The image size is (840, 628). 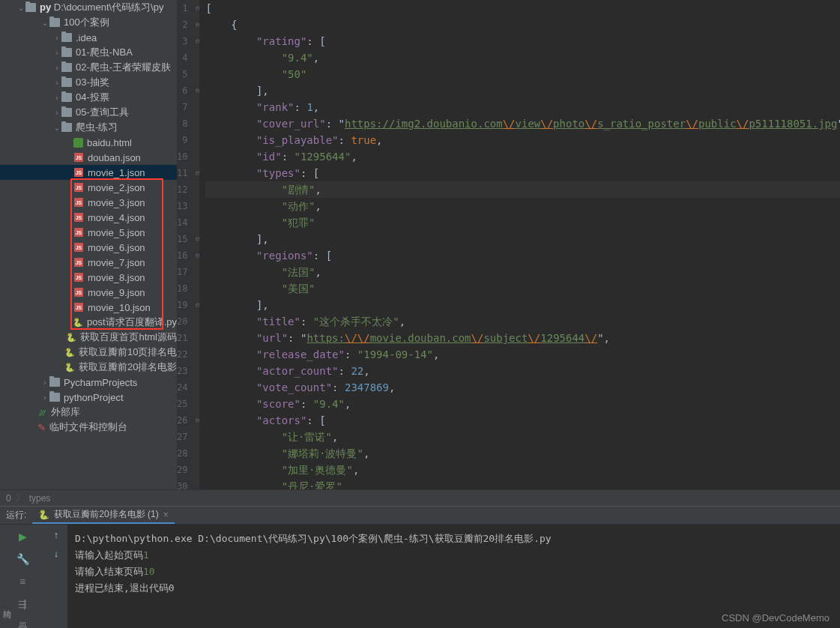 What do you see at coordinates (523, 140) in the screenshot?
I see `code-line: "is_playable": true,` at bounding box center [523, 140].